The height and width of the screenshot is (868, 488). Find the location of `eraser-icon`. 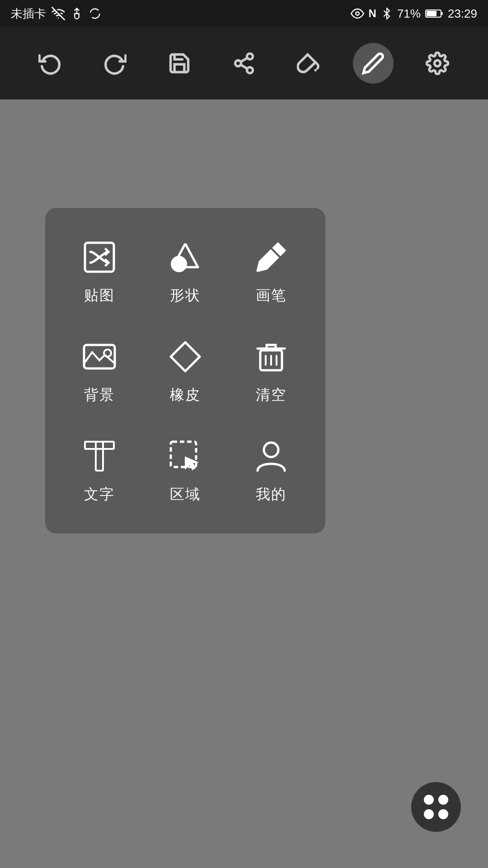

eraser-icon is located at coordinates (185, 357).